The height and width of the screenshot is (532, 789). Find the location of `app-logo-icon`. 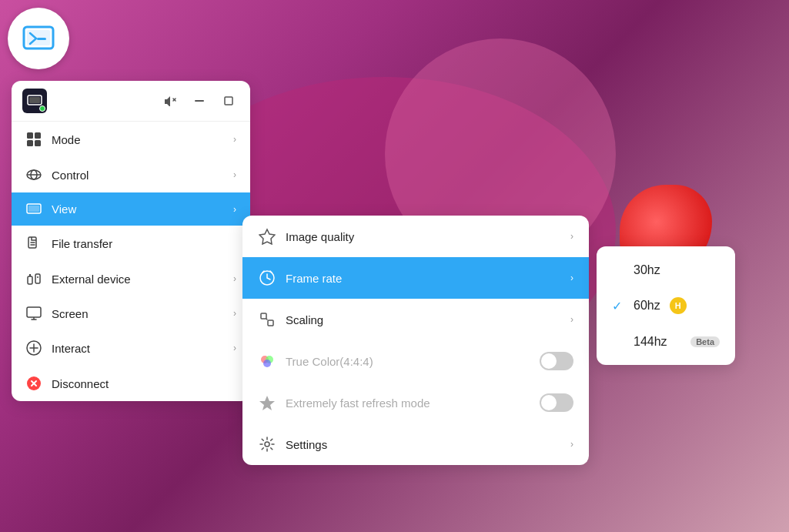

app-logo-icon is located at coordinates (38, 38).